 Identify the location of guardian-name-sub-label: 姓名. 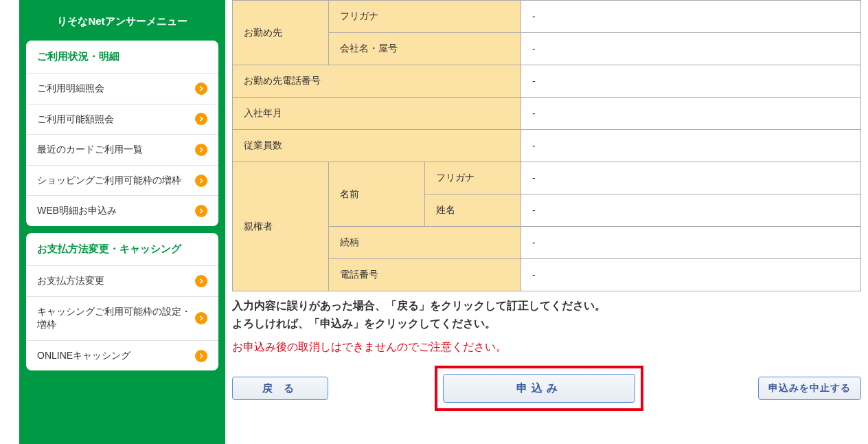
(473, 210).